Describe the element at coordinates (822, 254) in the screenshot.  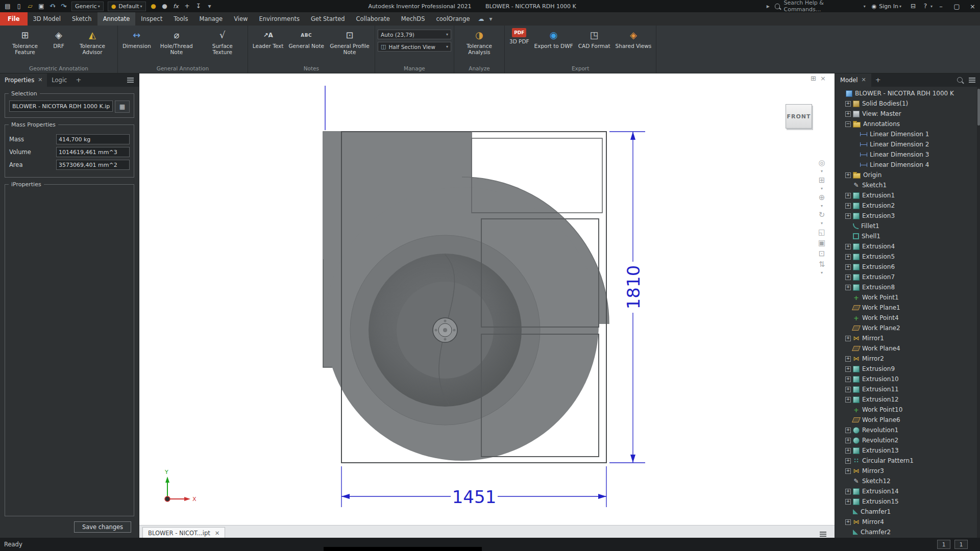
I see `zoom-window-button: ⊡` at that location.